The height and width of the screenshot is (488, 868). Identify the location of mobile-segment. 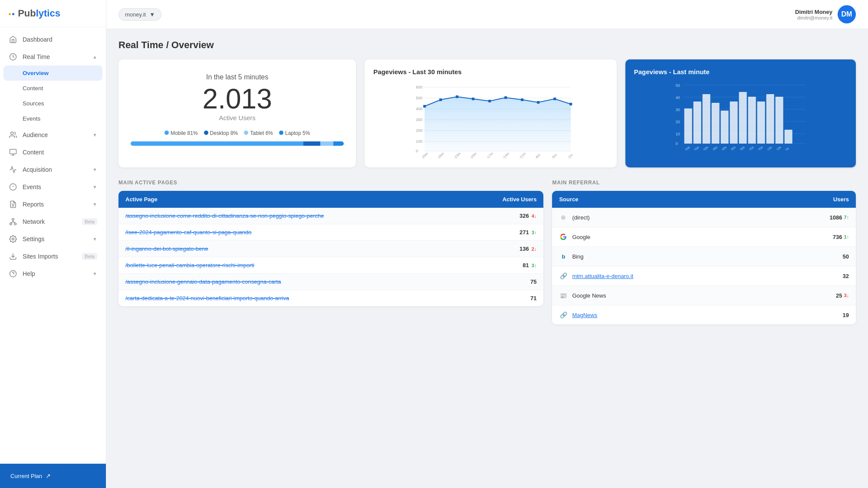
(217, 144).